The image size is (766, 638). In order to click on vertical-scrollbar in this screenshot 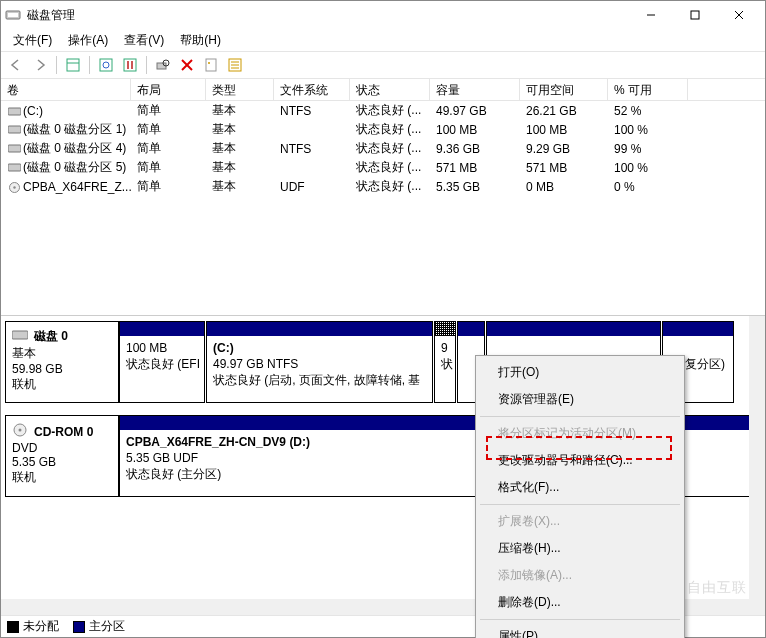, I will do `click(757, 466)`.